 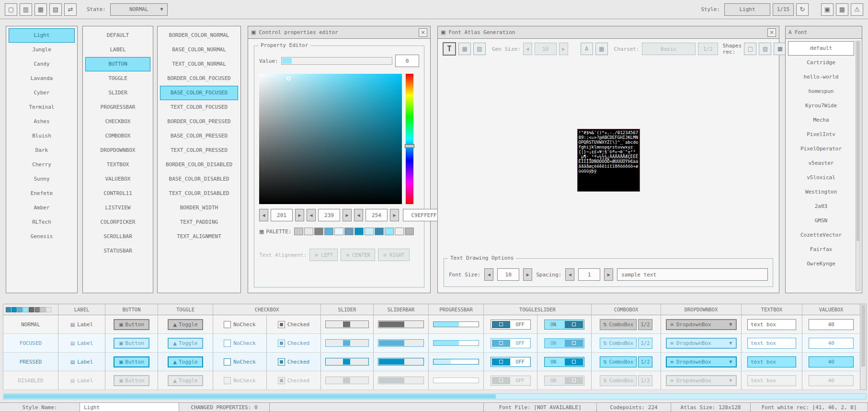 I want to click on font-size-decrement-button: ◀, so click(x=489, y=275).